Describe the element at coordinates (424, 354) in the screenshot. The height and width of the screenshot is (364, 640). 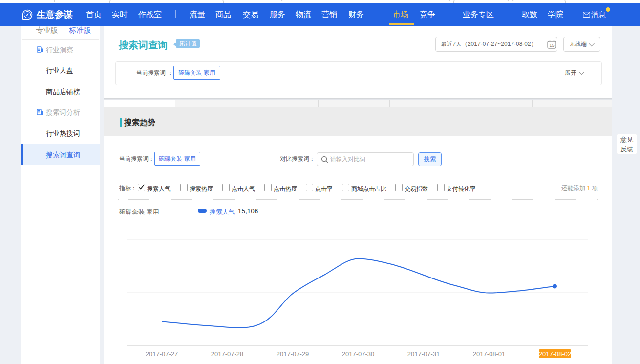
I see `svg-text: 2017-07-31` at that location.